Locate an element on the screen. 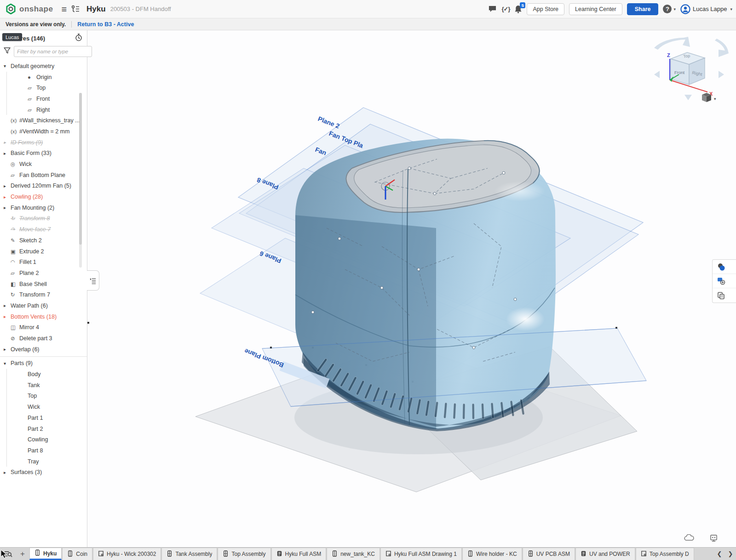 The image size is (736, 560). section-view-tool-button is located at coordinates (724, 281).